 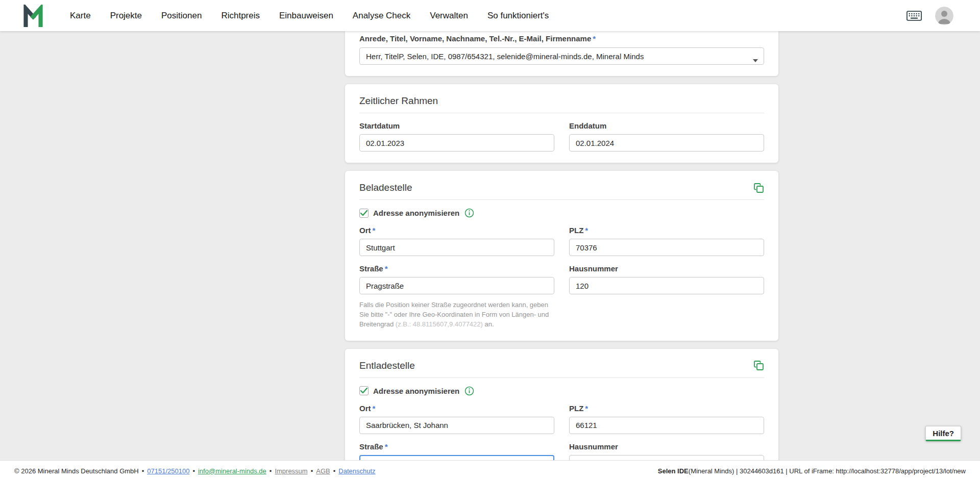 I want to click on unloading-point-title: Entladestelle, so click(x=387, y=366).